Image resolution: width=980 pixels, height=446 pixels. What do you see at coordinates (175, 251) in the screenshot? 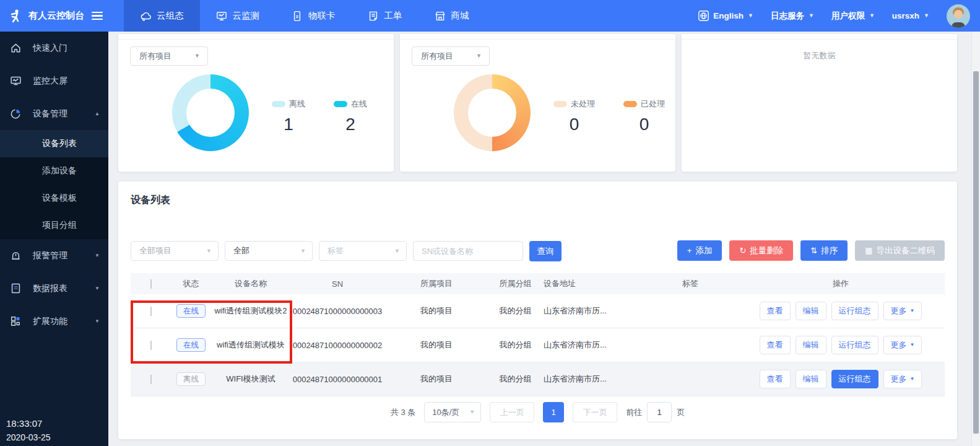
I see `project-select: 全部项目 ▼` at bounding box center [175, 251].